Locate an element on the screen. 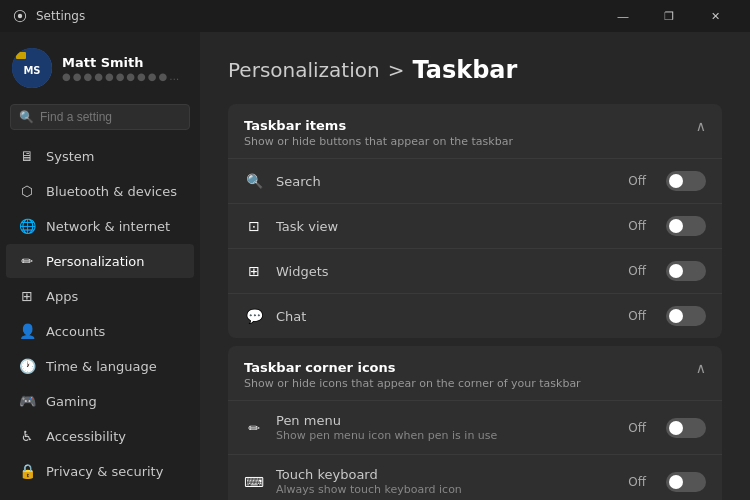  taskview-toggle-knob is located at coordinates (676, 226).